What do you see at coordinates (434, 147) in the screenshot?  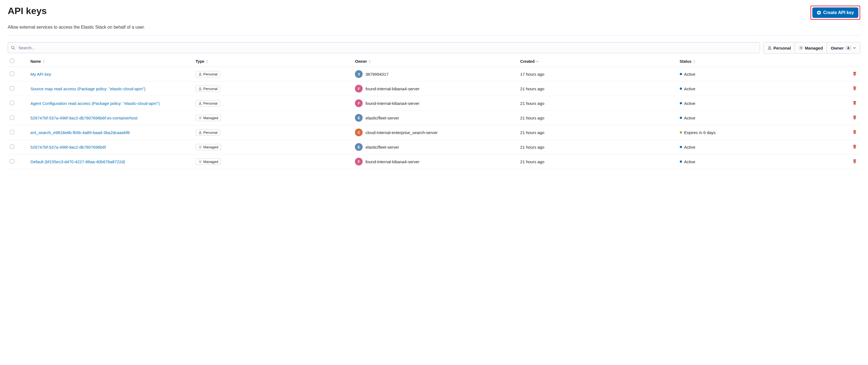 I see `table-row: 526747bf-537a-496f-9ac2-db7807696b6fMana…` at bounding box center [434, 147].